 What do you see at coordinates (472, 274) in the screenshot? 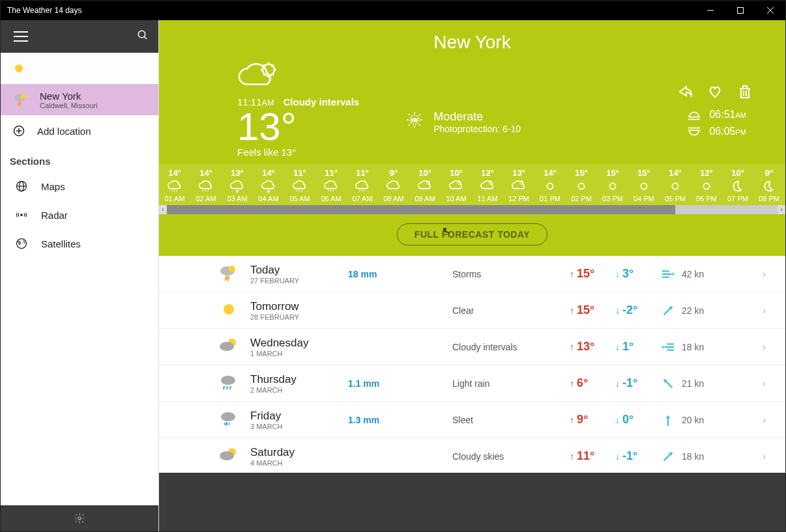
I see `day-row: Today27 FEBRUARY 18 mm Storms 15° 3° 42 …` at bounding box center [472, 274].